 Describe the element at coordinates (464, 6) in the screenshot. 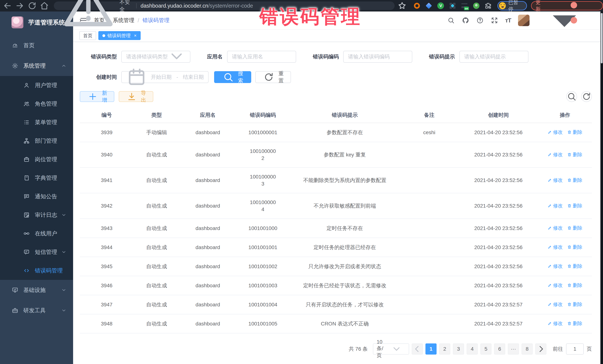

I see `extension-on-icon: on` at that location.